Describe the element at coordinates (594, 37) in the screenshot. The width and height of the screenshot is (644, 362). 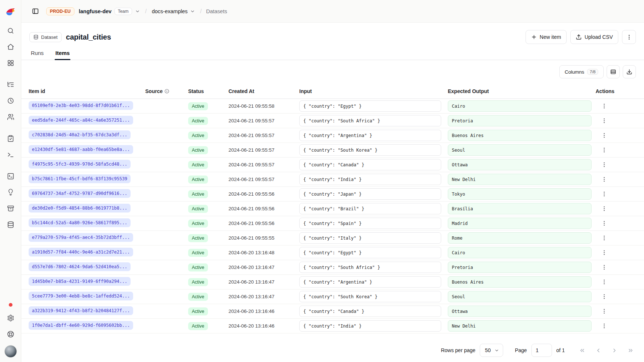
I see `upload-csv-button: Upload CSV` at that location.